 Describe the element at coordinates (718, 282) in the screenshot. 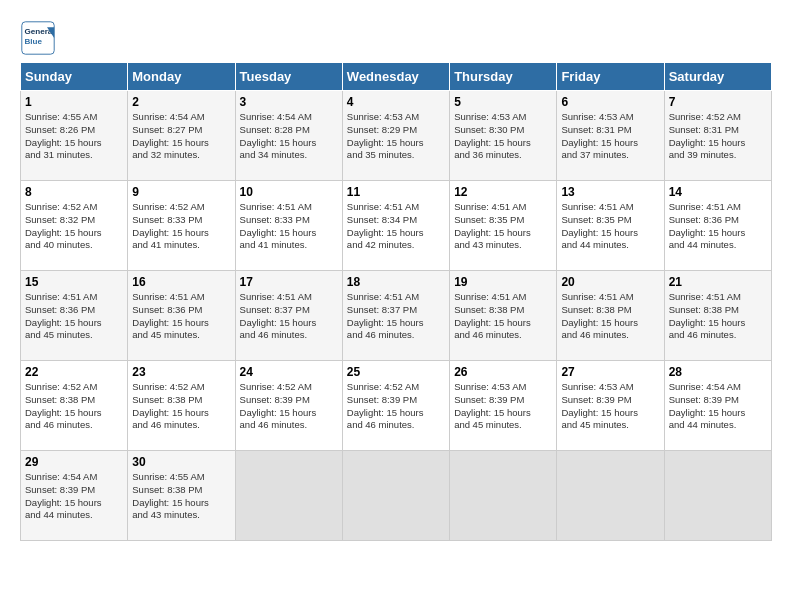

I see `day-number: 21` at that location.